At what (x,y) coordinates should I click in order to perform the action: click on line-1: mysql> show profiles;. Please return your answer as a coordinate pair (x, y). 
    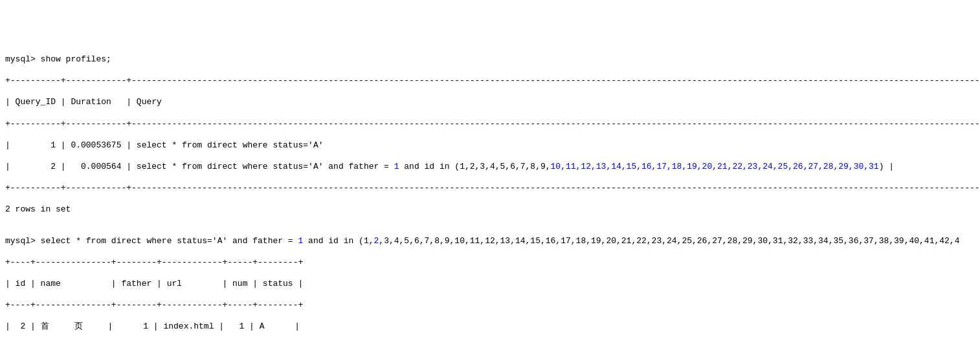
    Looking at the image, I should click on (490, 60).